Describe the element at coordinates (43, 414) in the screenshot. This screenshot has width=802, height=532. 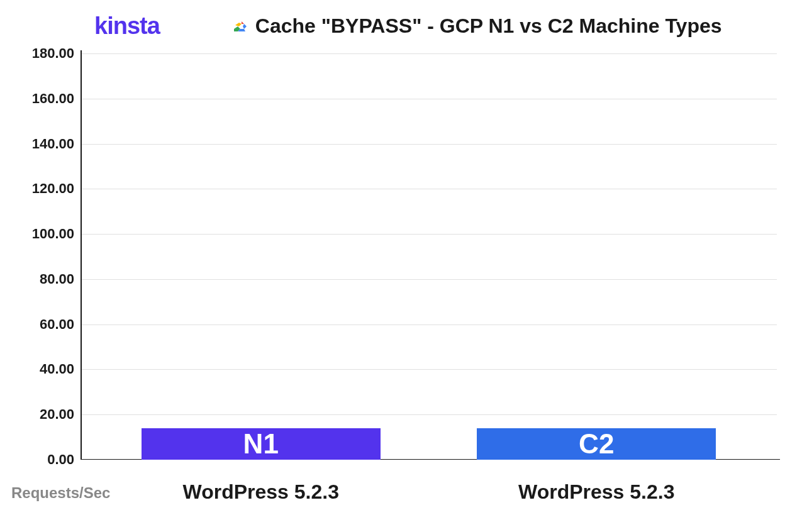
I see `y-tick-label: 20.00` at that location.